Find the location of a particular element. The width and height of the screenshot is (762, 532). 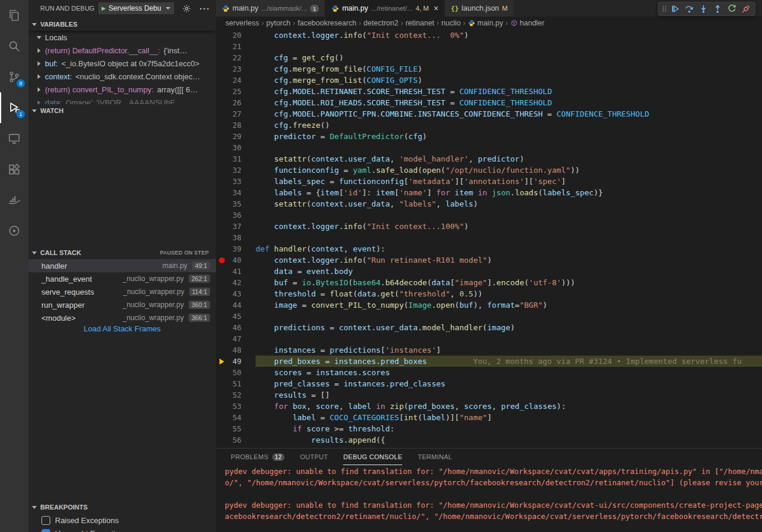

editor-gutter: 52 is located at coordinates (235, 395).